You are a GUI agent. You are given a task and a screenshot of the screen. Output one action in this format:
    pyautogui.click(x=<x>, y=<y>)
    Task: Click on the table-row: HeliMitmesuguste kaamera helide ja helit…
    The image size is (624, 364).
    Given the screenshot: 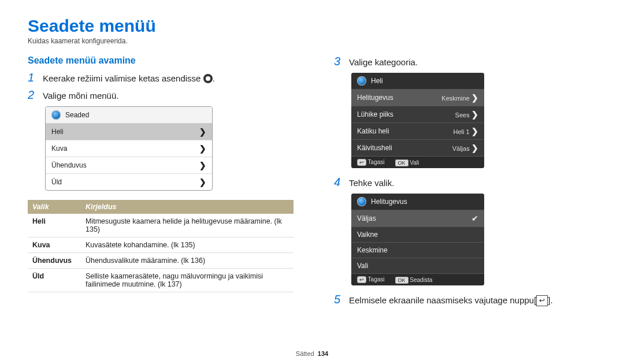 What is the action you would take?
    pyautogui.click(x=161, y=225)
    